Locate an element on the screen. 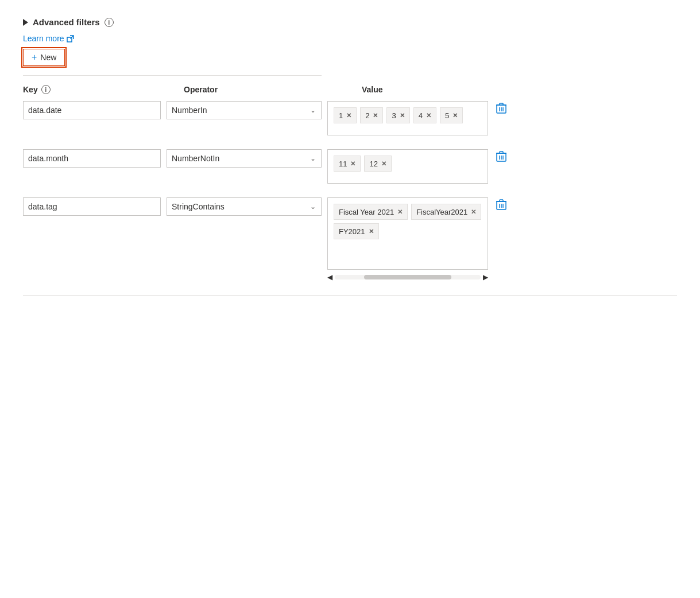  tag-value-3-3: FY2021 is located at coordinates (352, 232).